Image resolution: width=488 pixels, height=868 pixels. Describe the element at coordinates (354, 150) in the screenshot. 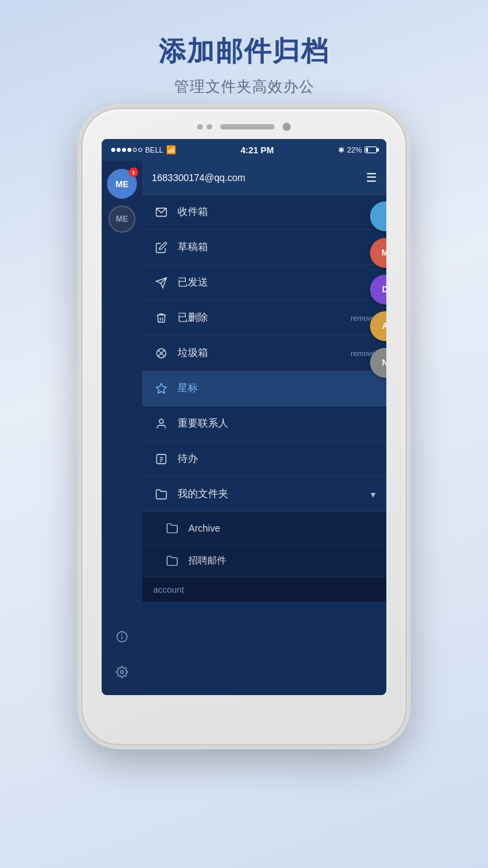

I see `battery-percent: 22%` at that location.